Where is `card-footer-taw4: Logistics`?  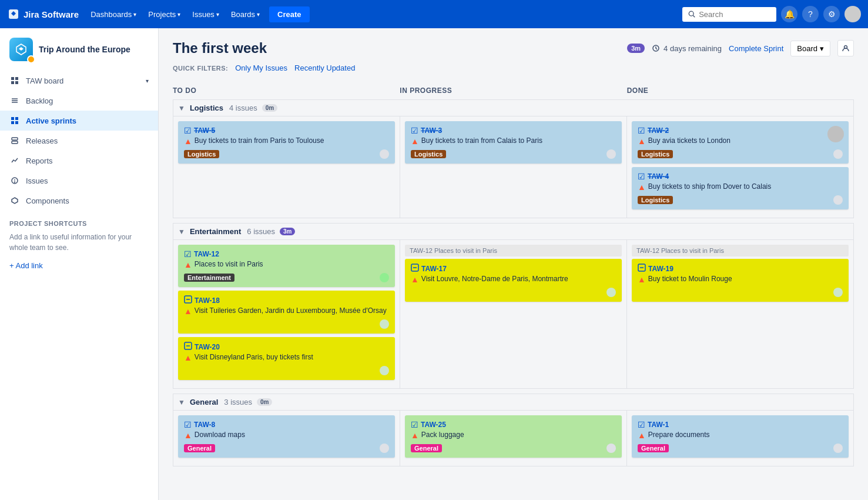 card-footer-taw4: Logistics is located at coordinates (740, 200).